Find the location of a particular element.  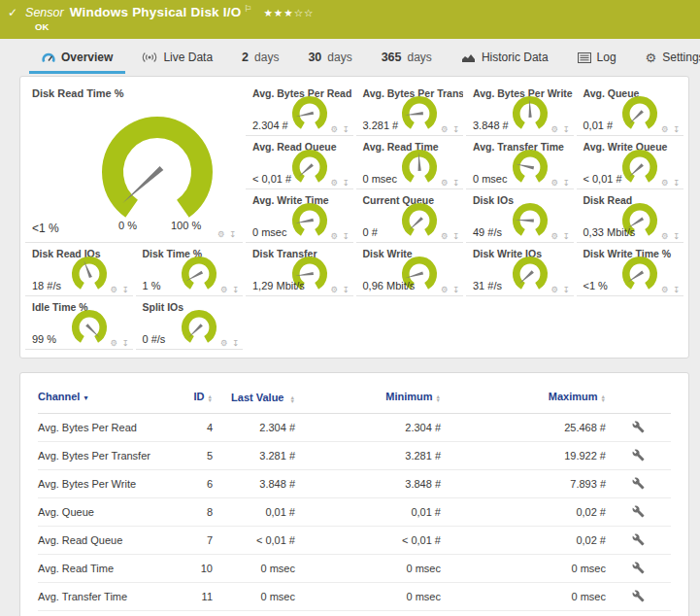

tab-365-days: 365 days is located at coordinates (407, 57).